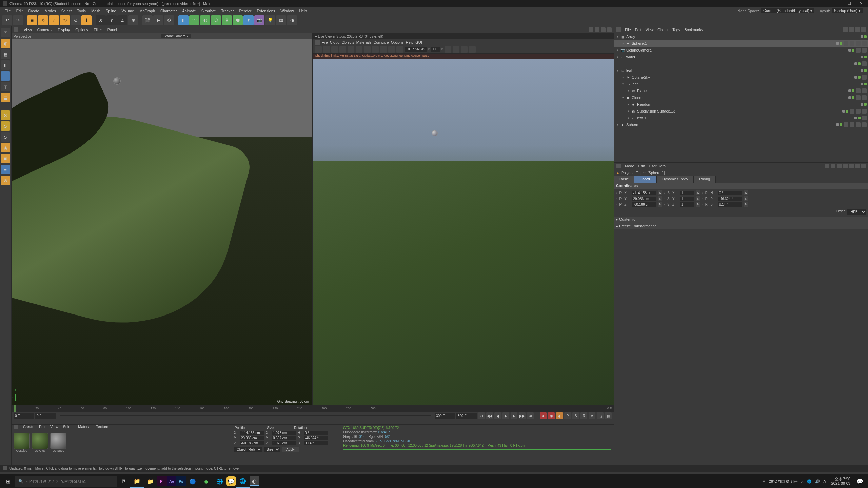 The width and height of the screenshot is (868, 488). Describe the element at coordinates (111, 11) in the screenshot. I see `menu-spline: Spline` at that location.